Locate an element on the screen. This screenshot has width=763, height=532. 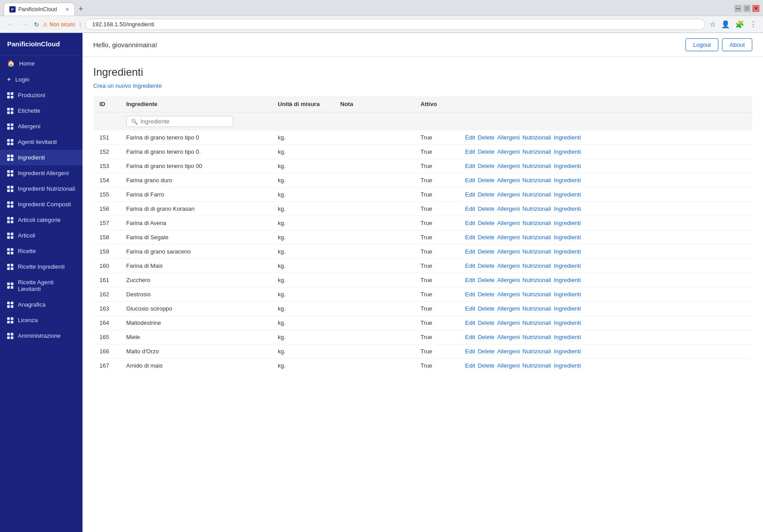
tab-close-button: × is located at coordinates (67, 9).